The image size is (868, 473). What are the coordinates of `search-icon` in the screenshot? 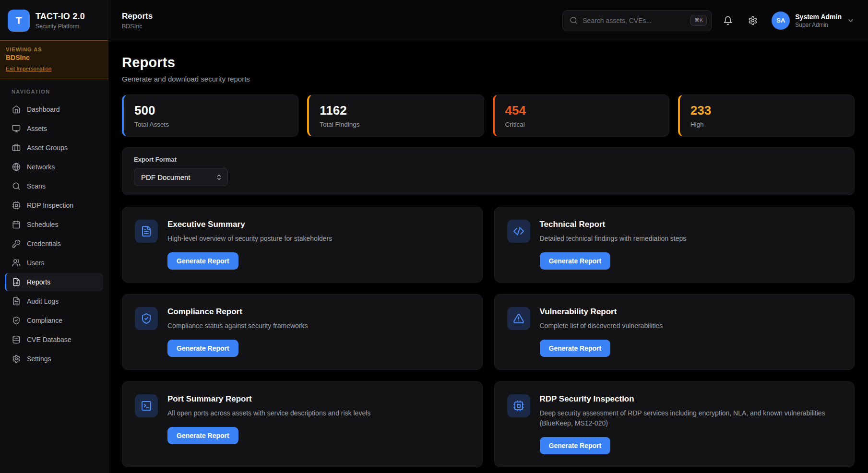 It's located at (574, 20).